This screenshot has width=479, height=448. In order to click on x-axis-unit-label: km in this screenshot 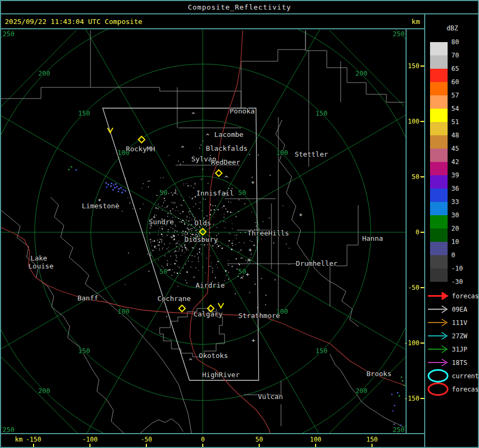, I will do `click(19, 439)`.